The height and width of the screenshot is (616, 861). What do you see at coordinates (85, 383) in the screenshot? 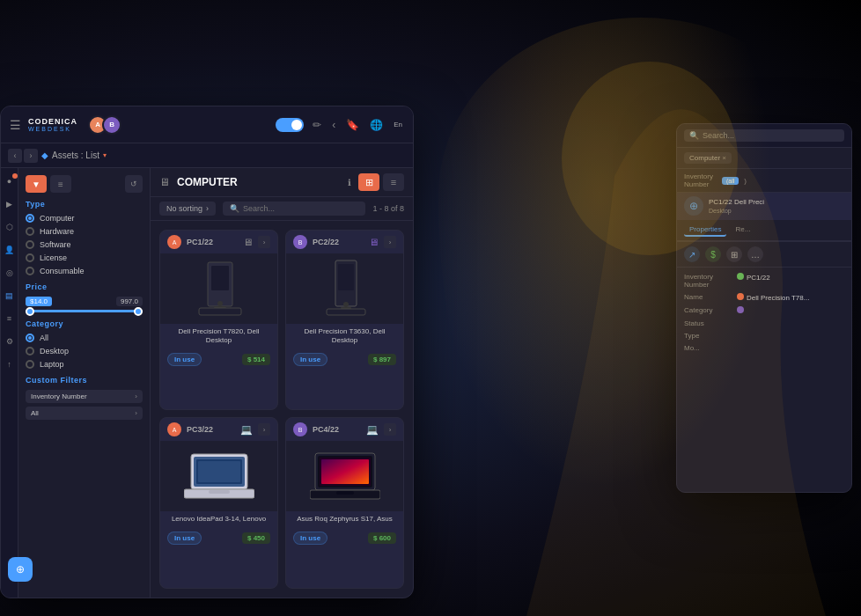
I see `filter-panel: ▼ ≡ ↺ Type Computer Hardware Software Li…` at bounding box center [85, 383].